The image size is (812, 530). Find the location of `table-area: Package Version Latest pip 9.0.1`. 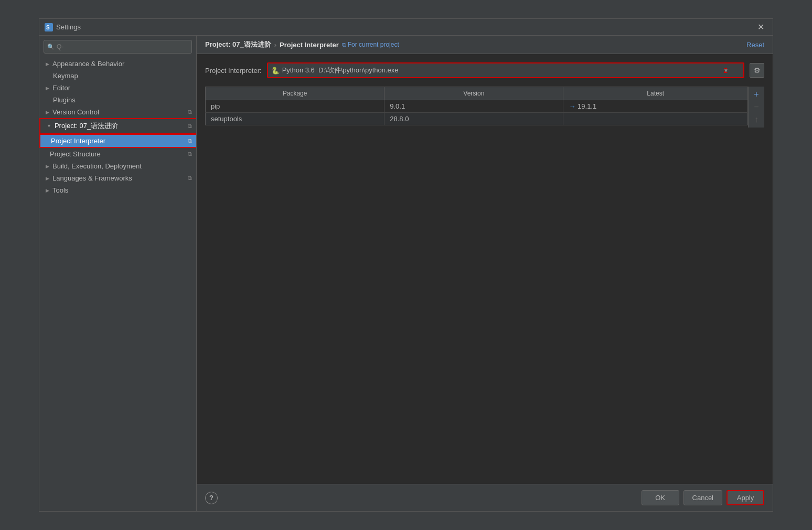

table-area: Package Version Latest pip 9.0.1 is located at coordinates (485, 107).